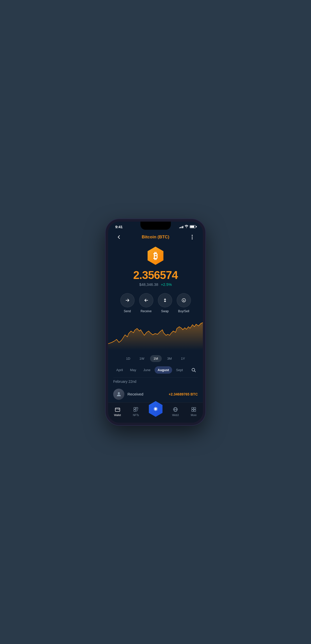 This screenshot has width=311, height=644. I want to click on balance-amount: 2.356574, so click(156, 275).